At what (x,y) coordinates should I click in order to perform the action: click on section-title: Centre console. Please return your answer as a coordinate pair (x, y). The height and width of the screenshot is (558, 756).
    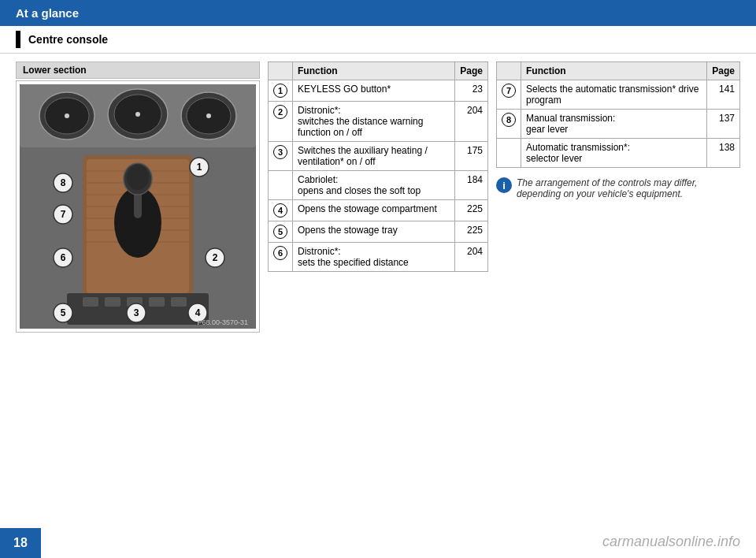
    Looking at the image, I should click on (68, 39).